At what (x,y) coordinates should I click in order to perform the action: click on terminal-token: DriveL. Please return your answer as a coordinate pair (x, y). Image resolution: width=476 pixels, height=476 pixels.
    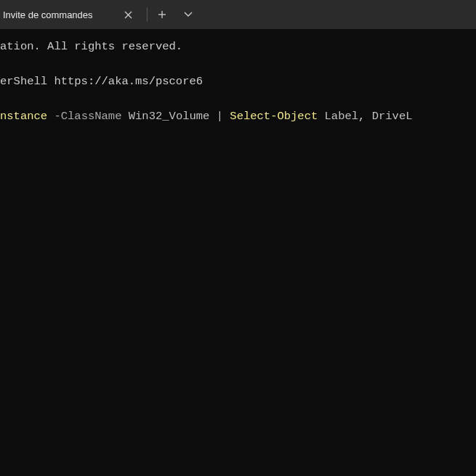
    Looking at the image, I should click on (392, 116).